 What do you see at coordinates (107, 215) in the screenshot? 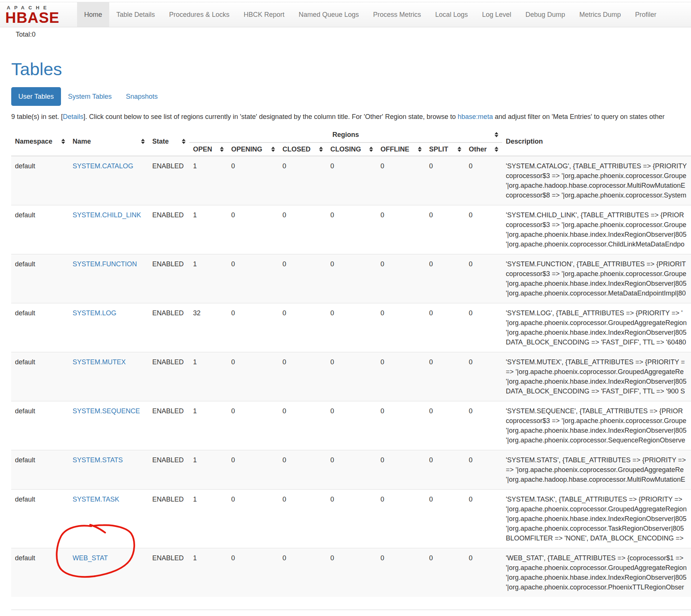
I see `table-name-link: SYSTEM.CHILD_LINK` at bounding box center [107, 215].